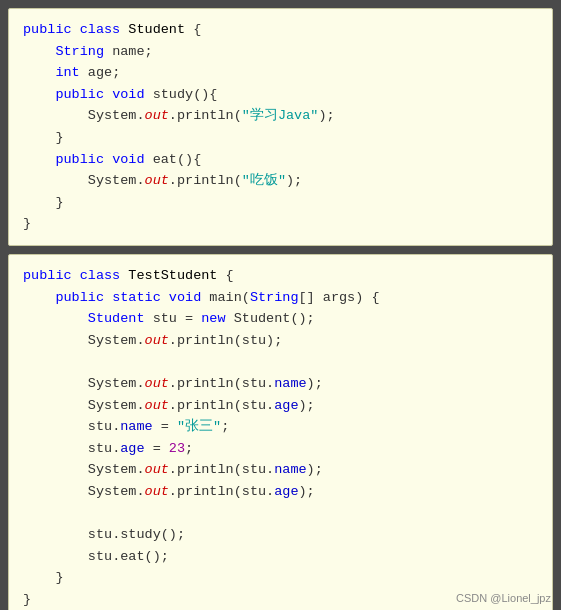 The width and height of the screenshot is (561, 610). Describe the element at coordinates (157, 470) in the screenshot. I see `out-stuname2: out` at that location.